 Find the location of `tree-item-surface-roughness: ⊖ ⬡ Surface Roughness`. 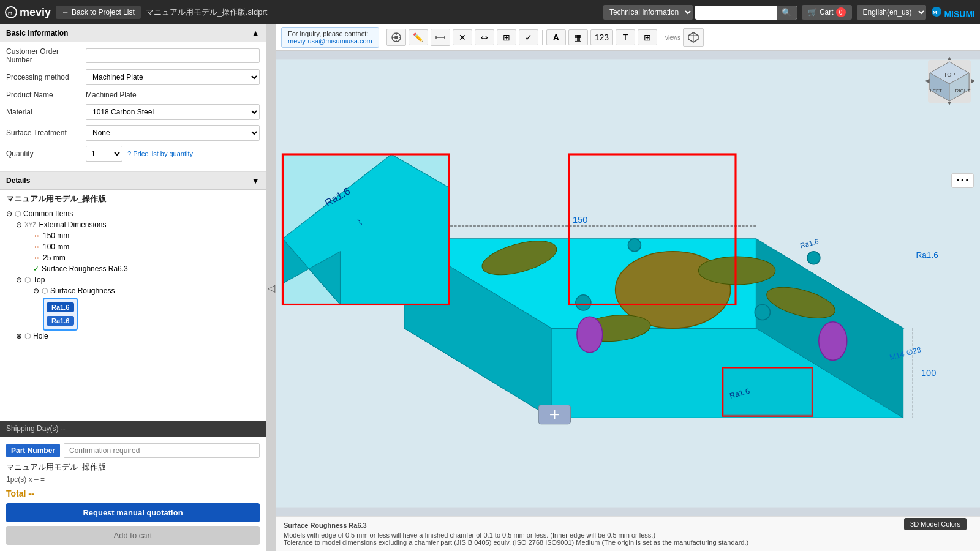

tree-item-surface-roughness: ⊖ ⬡ Surface Roughness is located at coordinates (146, 291).